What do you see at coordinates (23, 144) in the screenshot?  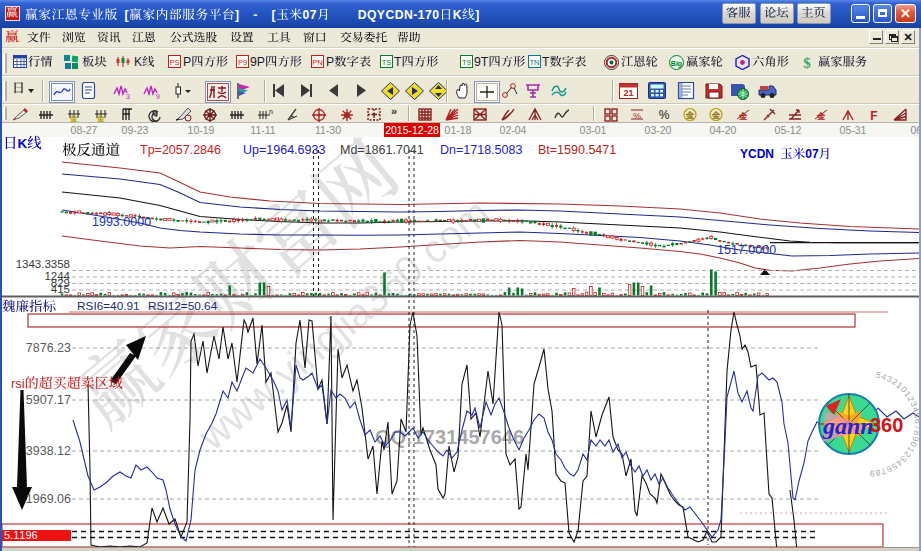 I see `svg-text: K` at bounding box center [23, 144].